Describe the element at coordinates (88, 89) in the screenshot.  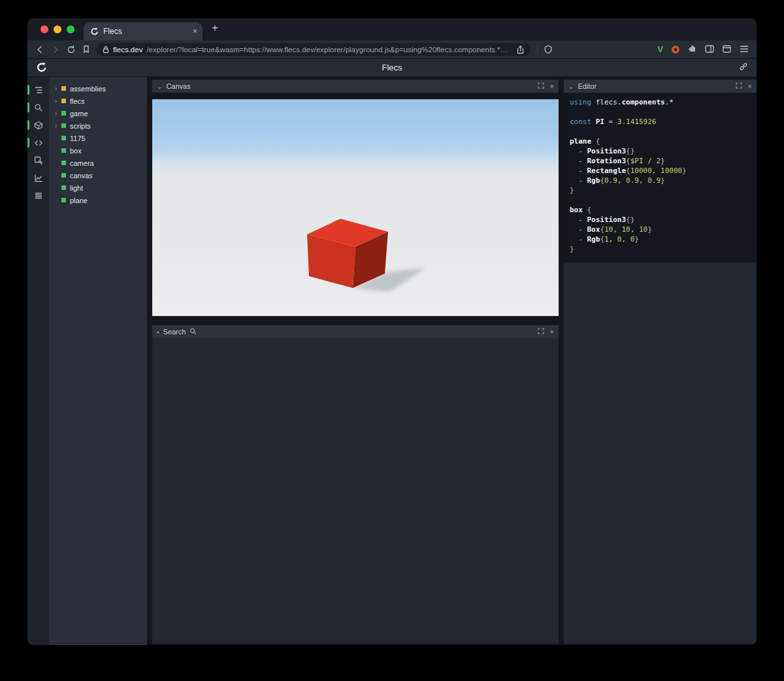
I see `tree-item-label: assemblies` at that location.